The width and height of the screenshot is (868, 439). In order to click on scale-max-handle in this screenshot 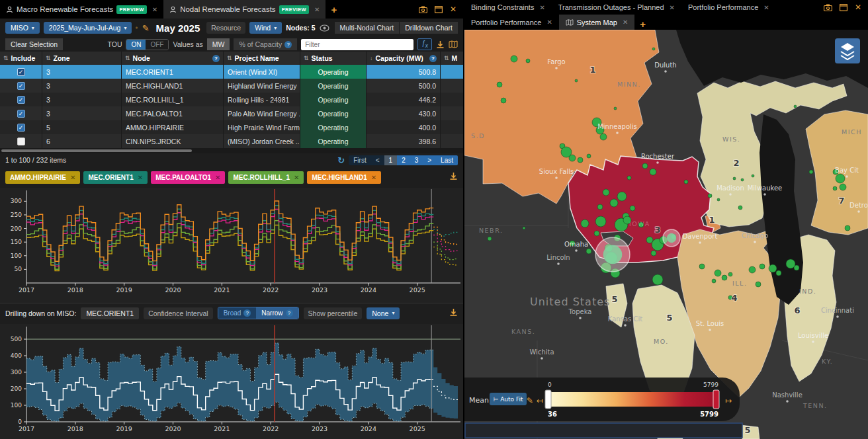, I will do `click(716, 399)`.